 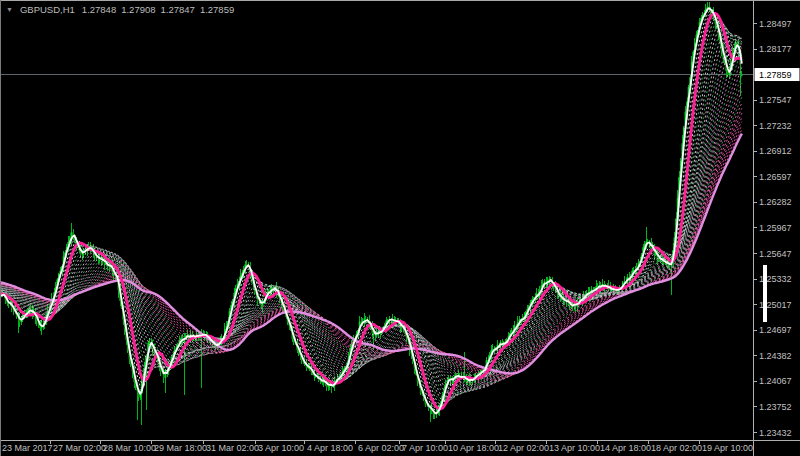 What do you see at coordinates (217, 10) in the screenshot?
I see `ohlc-close-value: 1.27859` at bounding box center [217, 10].